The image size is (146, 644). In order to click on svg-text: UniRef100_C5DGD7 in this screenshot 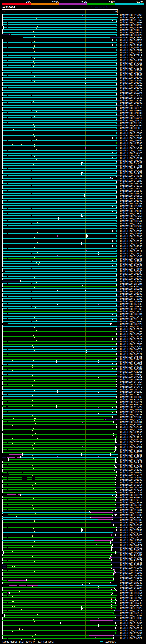, I will do `click(131, 588)`.